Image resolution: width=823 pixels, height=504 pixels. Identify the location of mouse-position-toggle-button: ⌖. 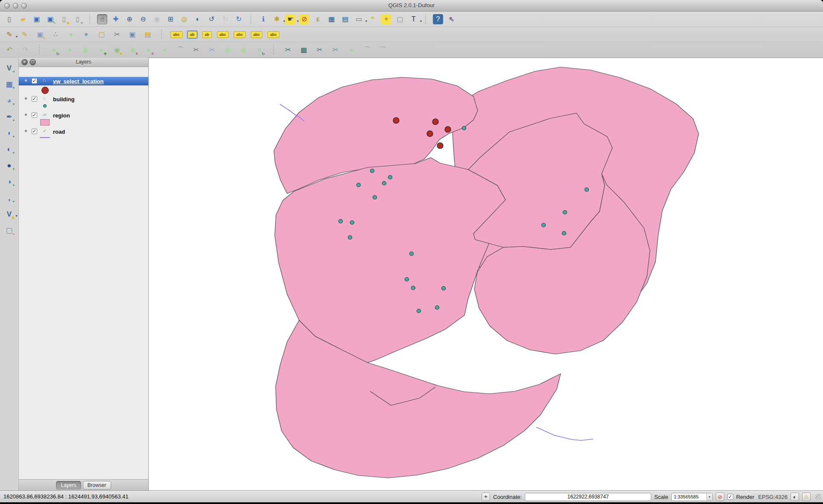
(486, 497).